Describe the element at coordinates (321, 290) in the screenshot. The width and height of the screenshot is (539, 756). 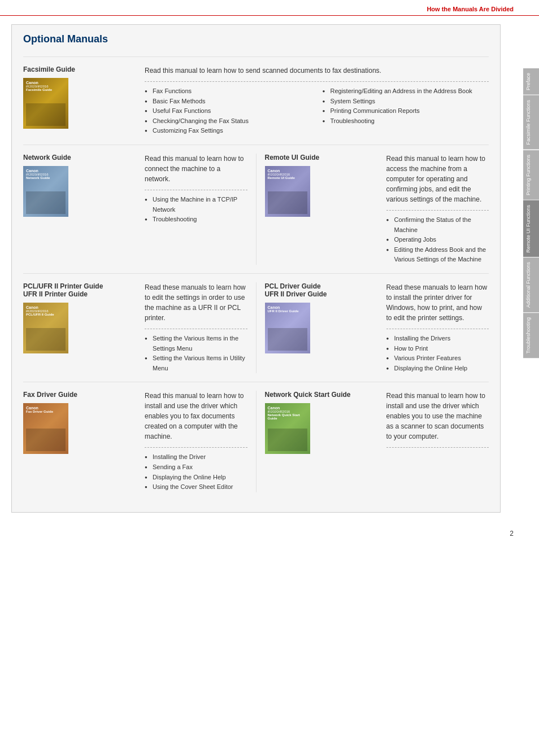
I see `pcl-driver-title: PCL Driver GuideUFR II Driver Guide` at that location.